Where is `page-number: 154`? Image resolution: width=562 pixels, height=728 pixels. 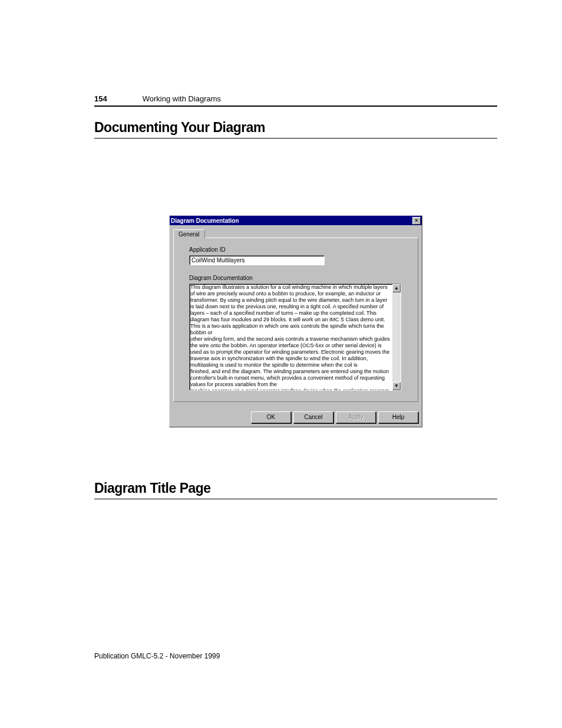
page-number: 154 is located at coordinates (101, 99).